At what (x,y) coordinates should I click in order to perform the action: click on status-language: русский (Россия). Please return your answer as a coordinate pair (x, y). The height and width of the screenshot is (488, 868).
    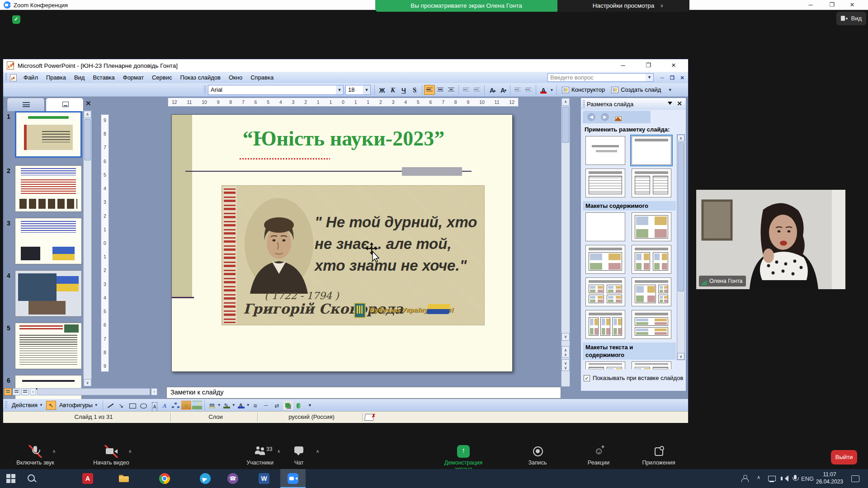
    Looking at the image, I should click on (311, 417).